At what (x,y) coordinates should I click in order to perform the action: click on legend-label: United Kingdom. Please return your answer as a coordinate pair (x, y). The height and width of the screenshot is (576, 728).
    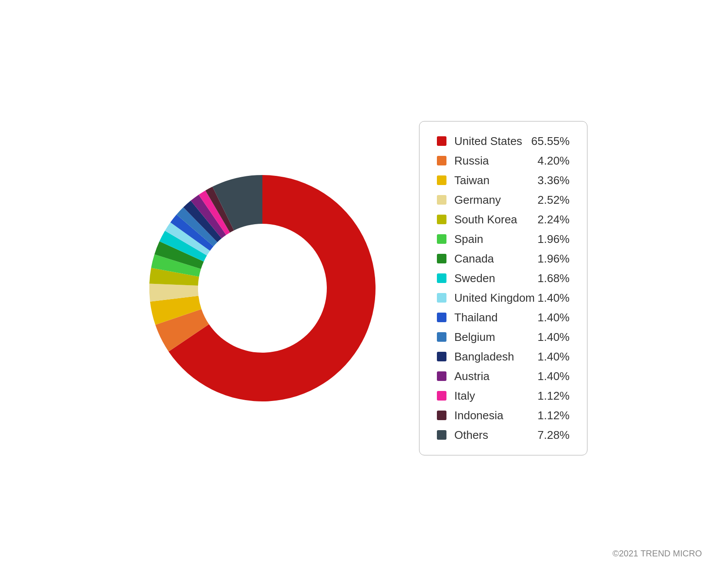
    Looking at the image, I should click on (494, 298).